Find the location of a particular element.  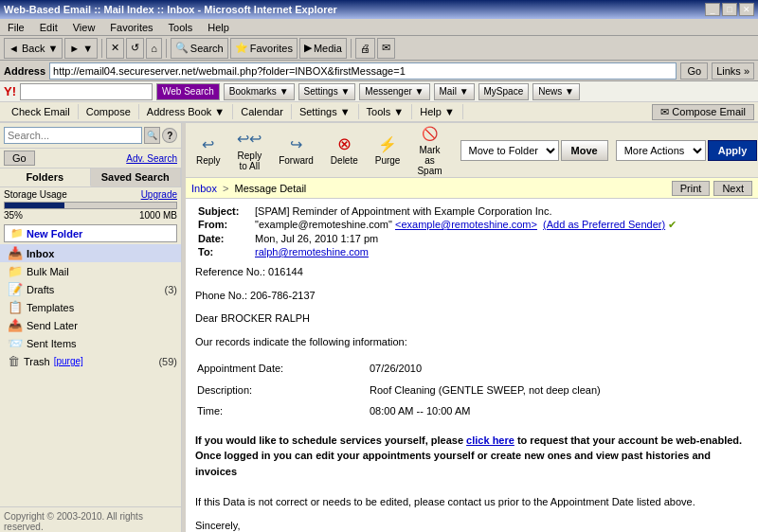

move-button: Move is located at coordinates (585, 151).